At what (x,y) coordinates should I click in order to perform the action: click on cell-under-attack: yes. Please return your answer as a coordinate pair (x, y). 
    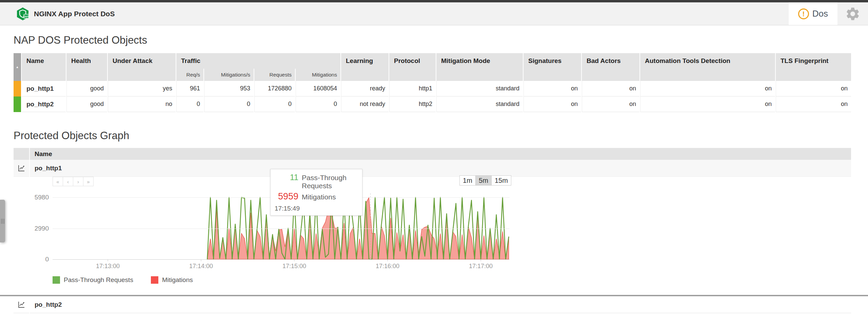
    Looking at the image, I should click on (142, 89).